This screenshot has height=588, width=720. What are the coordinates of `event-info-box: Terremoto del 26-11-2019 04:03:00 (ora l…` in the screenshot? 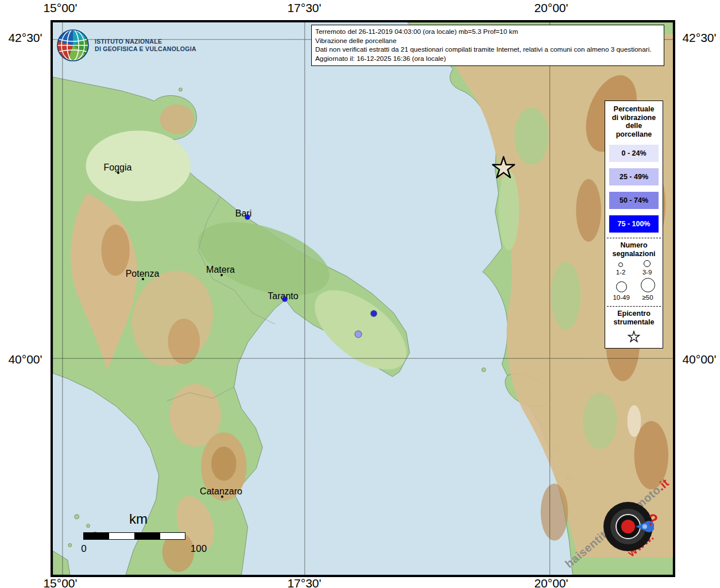 It's located at (488, 45).